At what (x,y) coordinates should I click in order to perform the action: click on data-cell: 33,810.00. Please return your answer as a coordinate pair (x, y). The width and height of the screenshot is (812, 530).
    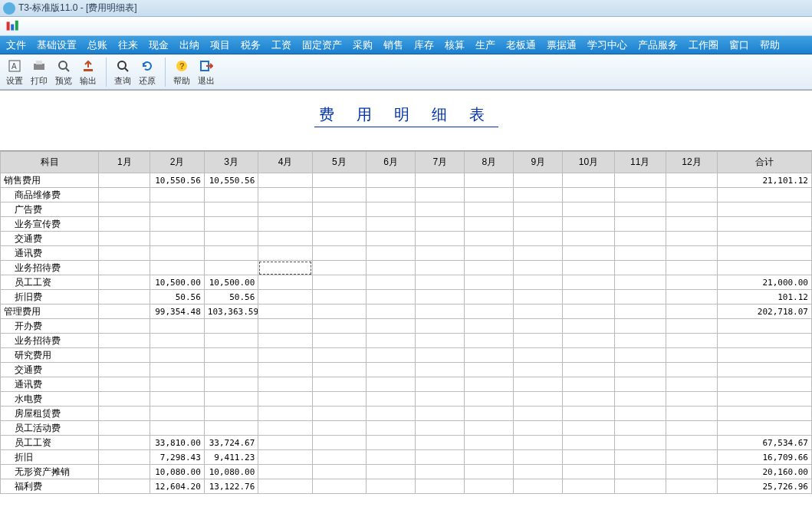
    Looking at the image, I should click on (177, 443).